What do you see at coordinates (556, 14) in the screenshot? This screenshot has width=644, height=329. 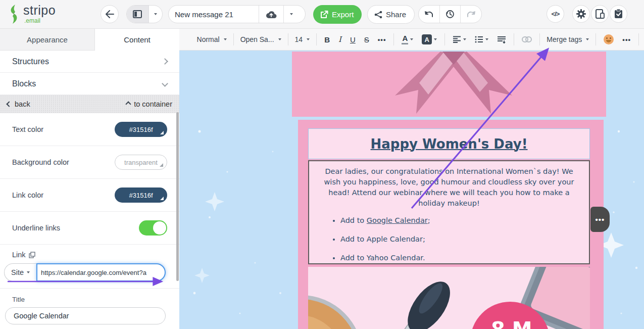 I see `code-editor-button: </>` at bounding box center [556, 14].